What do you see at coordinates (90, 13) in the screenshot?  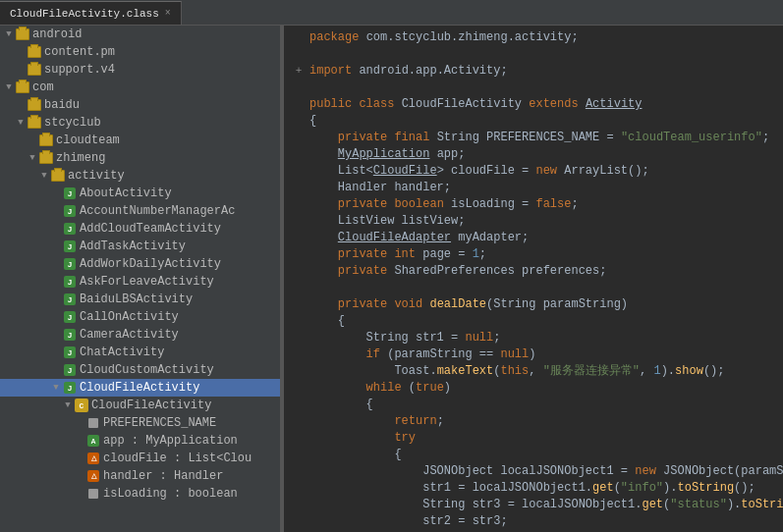 I see `tab-cloudfileactivity: CloudFileActivity.class ×` at bounding box center [90, 13].